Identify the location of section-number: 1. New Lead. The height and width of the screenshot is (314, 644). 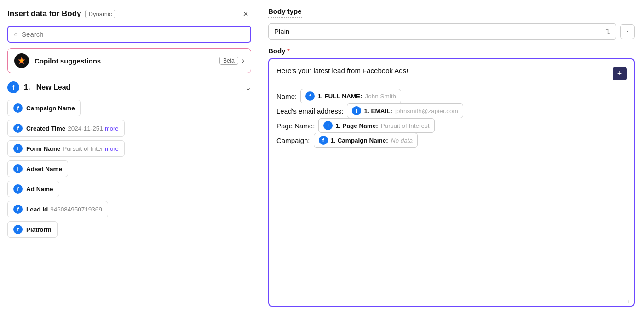
(134, 87).